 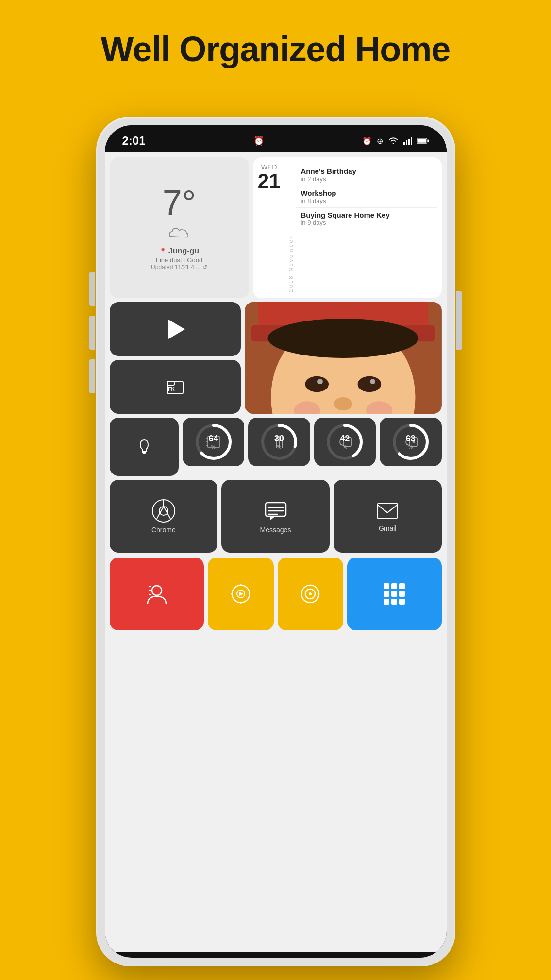 What do you see at coordinates (345, 439) in the screenshot?
I see `lock1-percent: 42` at bounding box center [345, 439].